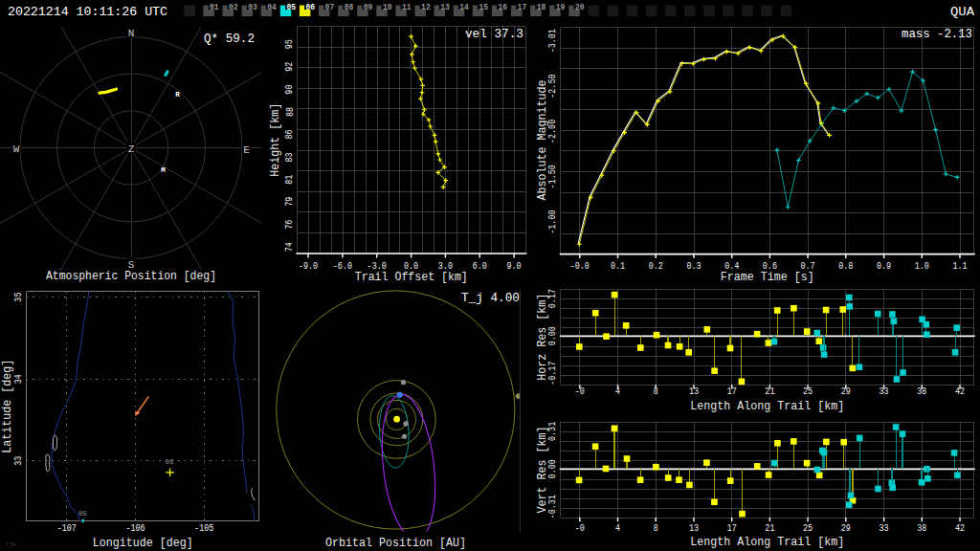  What do you see at coordinates (543, 337) in the screenshot?
I see `svg-text: Horz Res [km]` at bounding box center [543, 337].